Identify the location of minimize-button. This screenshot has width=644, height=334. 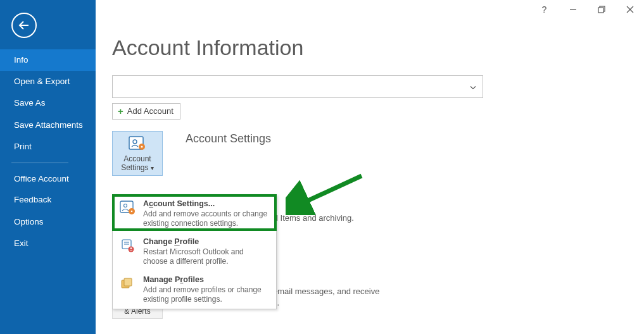
(572, 9).